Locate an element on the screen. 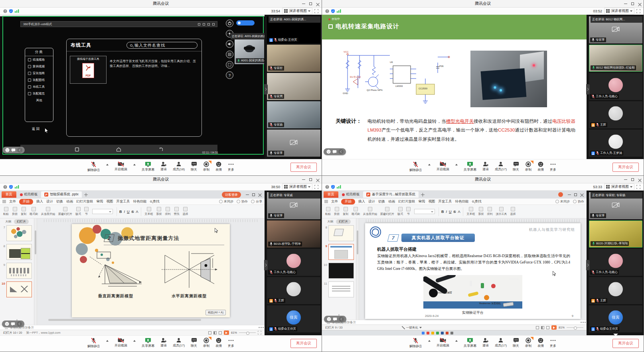  slide-thumbnail: 9 is located at coordinates (338, 252).